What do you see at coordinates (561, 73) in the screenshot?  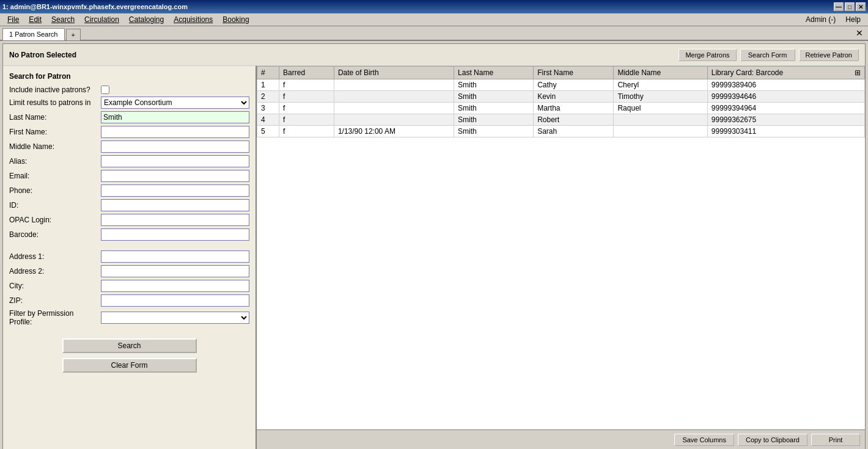 I see `table-header-row: # Barred Date of Birth Last Name First N…` at bounding box center [561, 73].